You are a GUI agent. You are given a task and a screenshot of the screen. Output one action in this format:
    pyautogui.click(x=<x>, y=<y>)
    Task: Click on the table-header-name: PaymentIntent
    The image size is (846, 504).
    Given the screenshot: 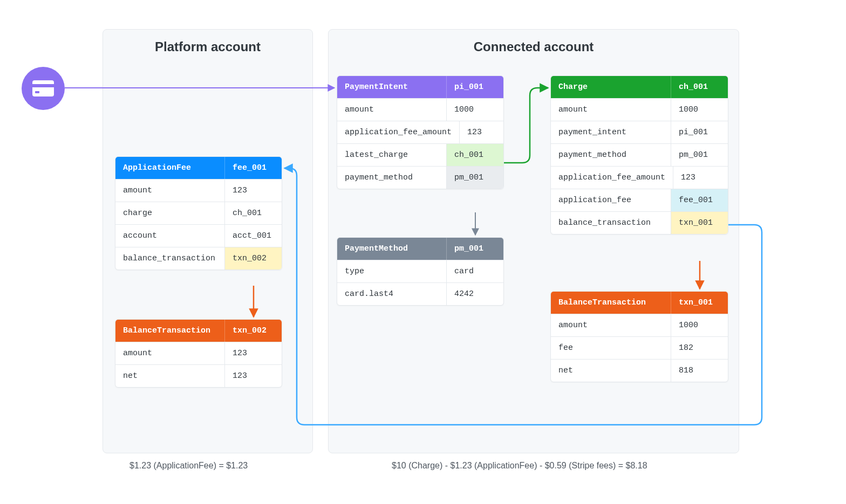 What is the action you would take?
    pyautogui.click(x=392, y=87)
    